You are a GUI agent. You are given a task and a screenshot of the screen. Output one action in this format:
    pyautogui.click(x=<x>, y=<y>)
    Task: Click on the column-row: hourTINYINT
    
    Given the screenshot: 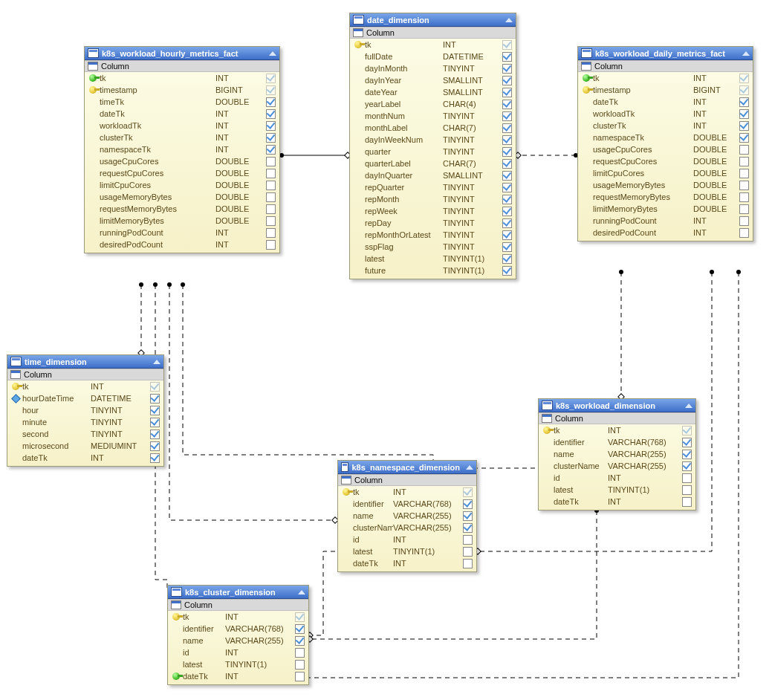 What is the action you would take?
    pyautogui.click(x=85, y=410)
    